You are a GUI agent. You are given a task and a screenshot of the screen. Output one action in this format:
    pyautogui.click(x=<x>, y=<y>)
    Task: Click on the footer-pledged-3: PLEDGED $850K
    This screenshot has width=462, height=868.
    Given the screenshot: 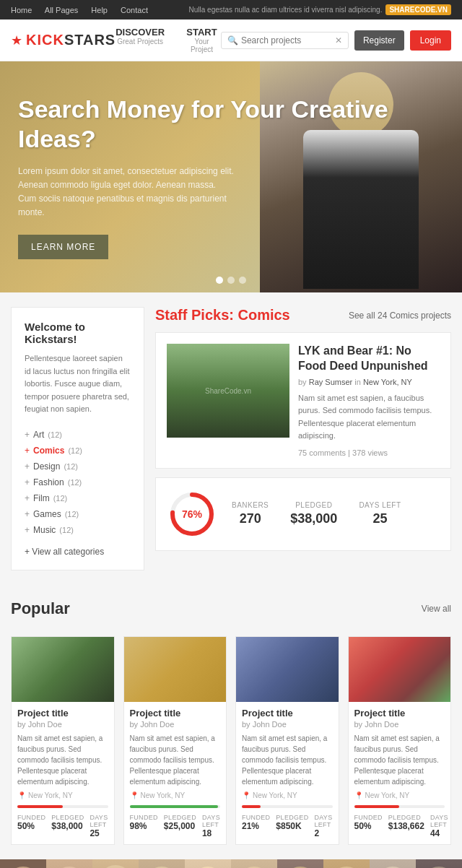 What is the action you would take?
    pyautogui.click(x=292, y=826)
    